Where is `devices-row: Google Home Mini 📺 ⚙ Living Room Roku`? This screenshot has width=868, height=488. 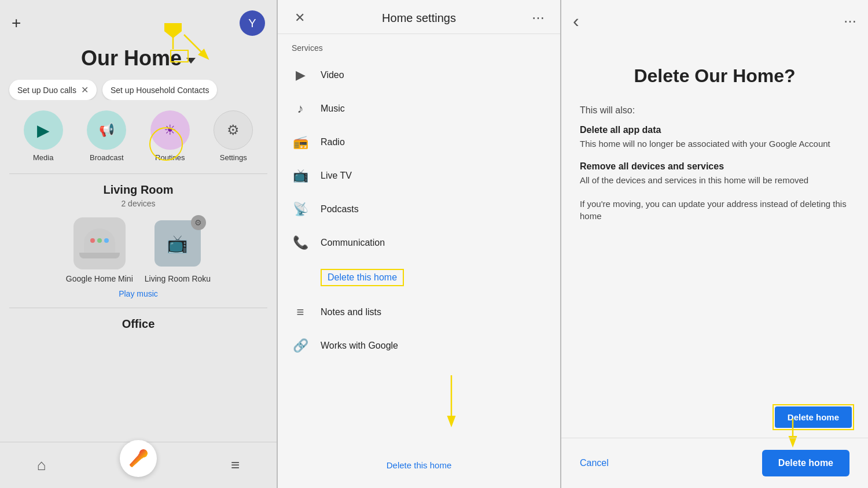 devices-row: Google Home Mini 📺 ⚙ Living Room Roku is located at coordinates (138, 250).